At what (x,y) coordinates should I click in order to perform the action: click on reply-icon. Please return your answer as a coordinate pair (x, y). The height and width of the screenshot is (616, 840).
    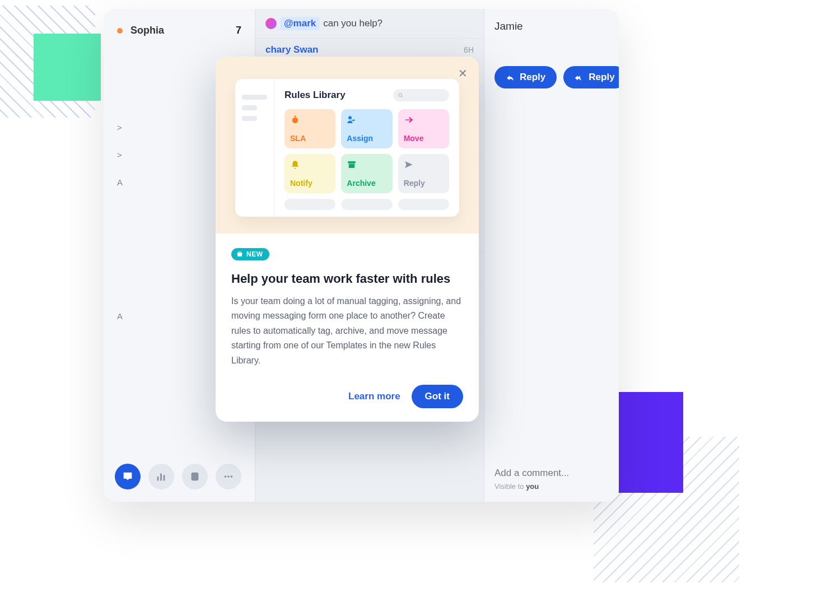
    Looking at the image, I should click on (511, 77).